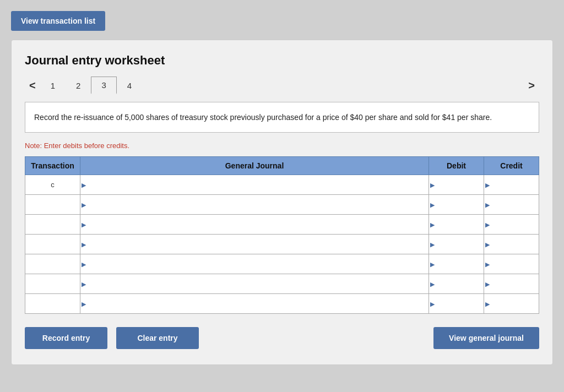 This screenshot has height=392, width=564. I want to click on record-entry-button: Record entry, so click(66, 338).